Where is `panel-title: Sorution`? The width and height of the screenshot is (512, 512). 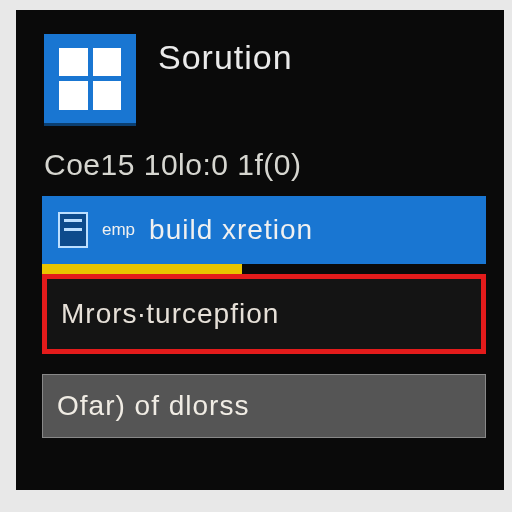
panel-title: Sorution is located at coordinates (226, 58).